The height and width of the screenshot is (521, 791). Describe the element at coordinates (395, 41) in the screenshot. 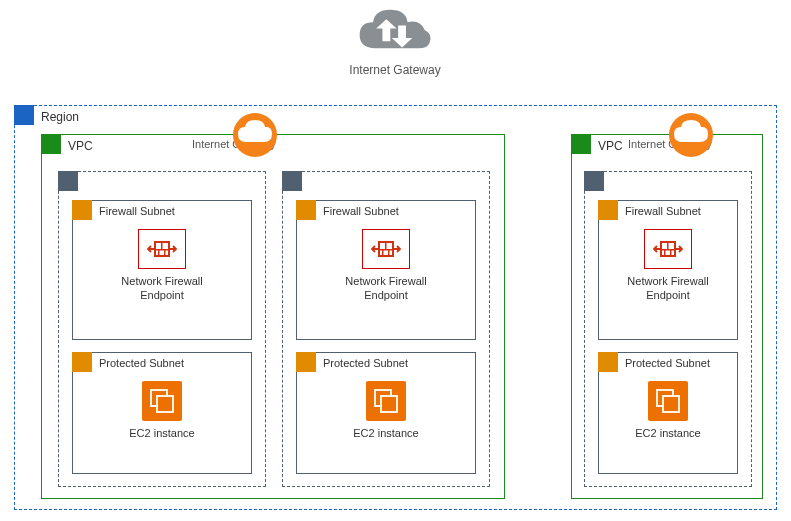

I see `internet-gateway-top: Internet Gateway` at that location.